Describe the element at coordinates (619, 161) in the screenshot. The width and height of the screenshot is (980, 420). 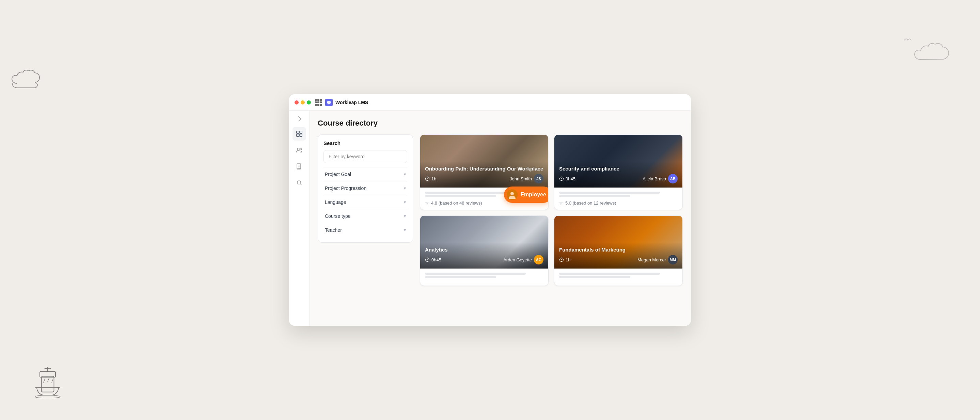
I see `course-card-image-2: Security and compliance 0h45` at that location.